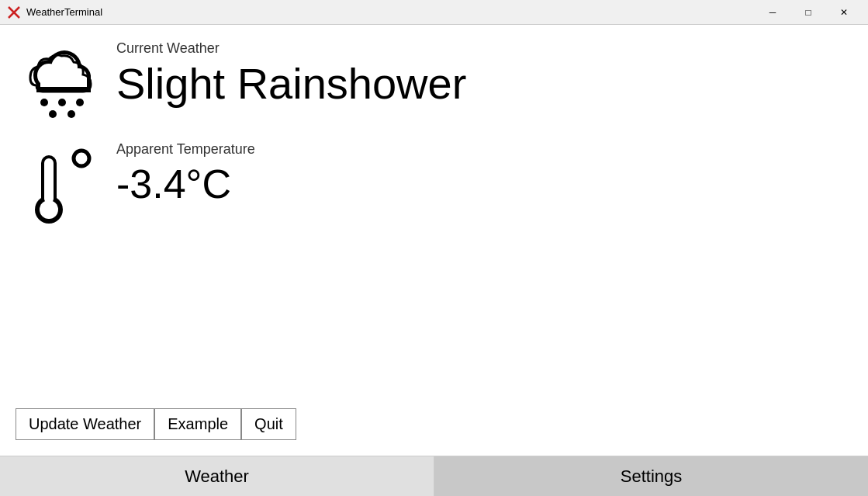 This screenshot has height=496, width=868. What do you see at coordinates (182, 174) in the screenshot?
I see `temperature-info: Apparent Temperature -3.4°C` at bounding box center [182, 174].